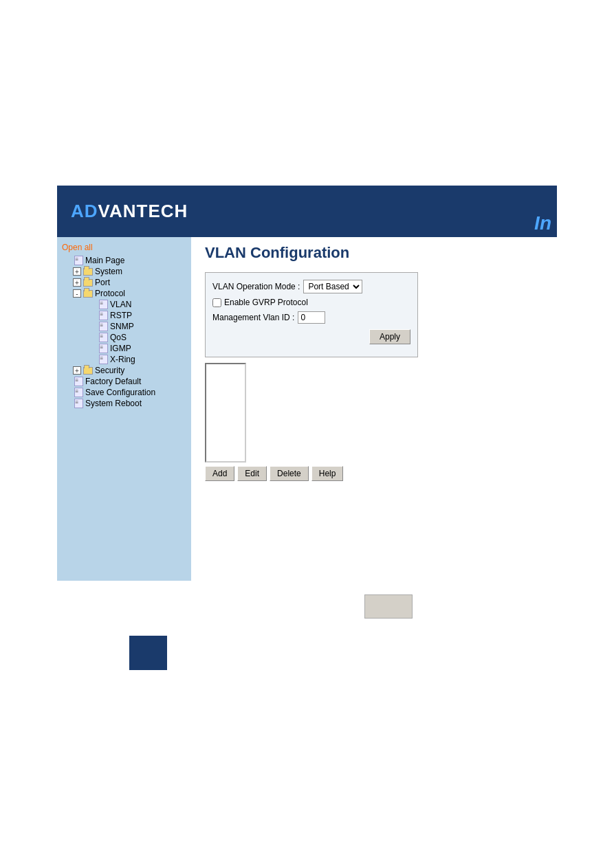  What do you see at coordinates (113, 381) in the screenshot?
I see `sidebar-label-factory: Factory Default` at bounding box center [113, 381].